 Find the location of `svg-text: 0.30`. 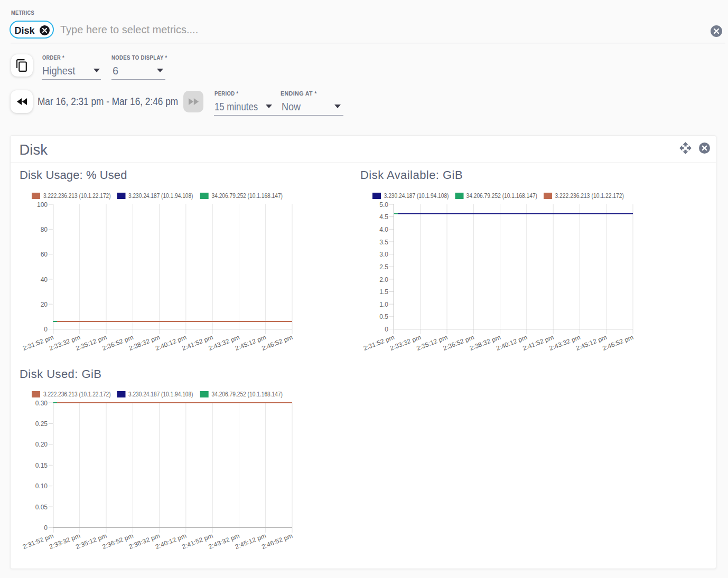

svg-text: 0.30 is located at coordinates (42, 403).